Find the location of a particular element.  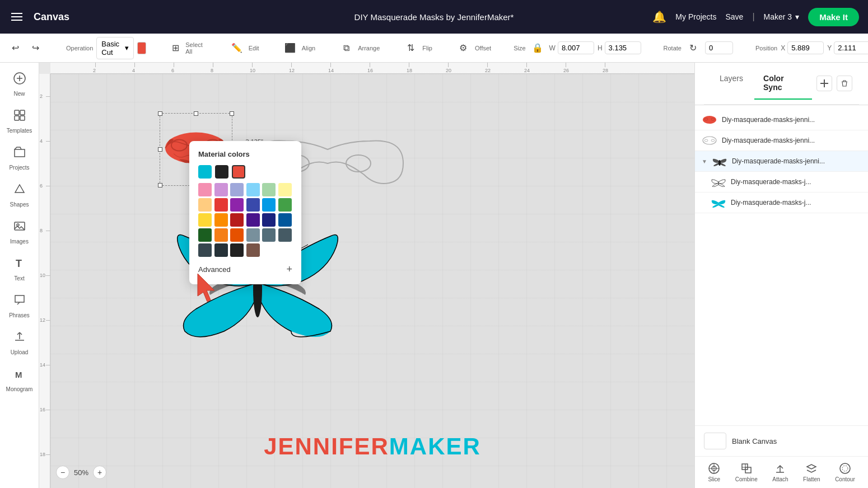

position-y-input is located at coordinates (851, 48).